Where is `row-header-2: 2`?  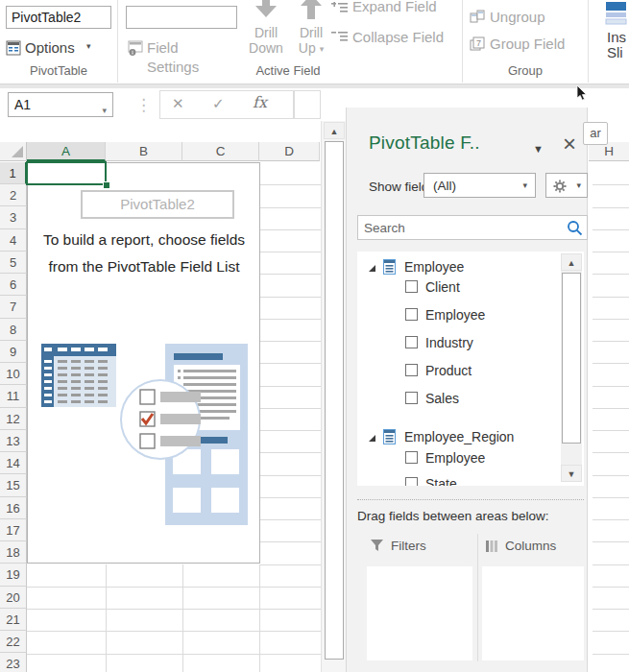 row-header-2: 2 is located at coordinates (13, 196).